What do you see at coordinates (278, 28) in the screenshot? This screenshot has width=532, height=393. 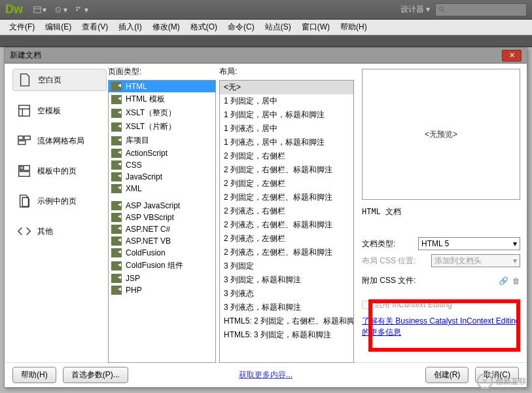 I see `menu-site: 站点(S)` at bounding box center [278, 28].